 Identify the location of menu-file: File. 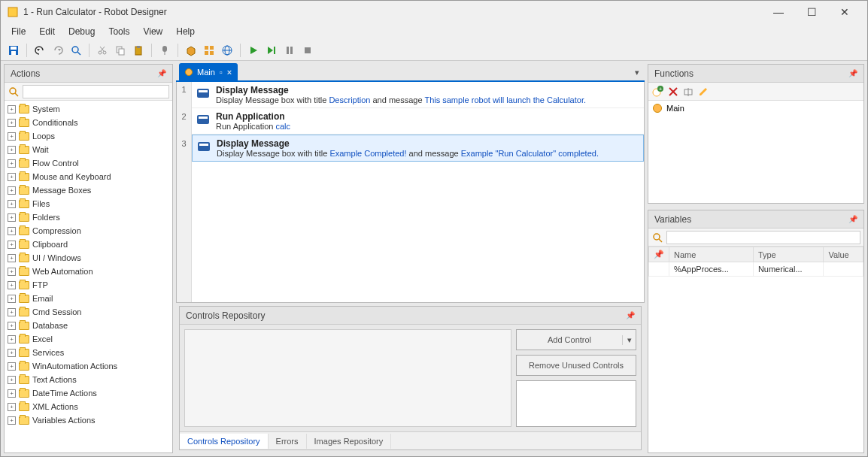
(18, 32).